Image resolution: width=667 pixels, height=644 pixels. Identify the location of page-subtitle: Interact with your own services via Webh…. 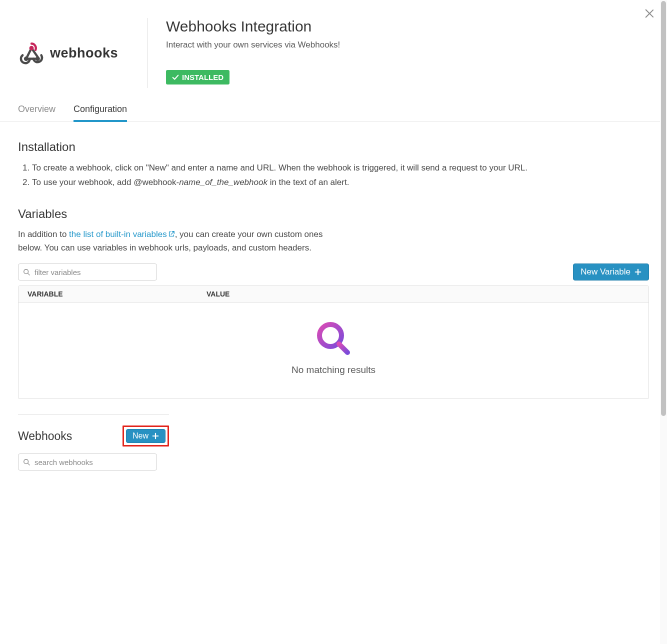
(408, 45).